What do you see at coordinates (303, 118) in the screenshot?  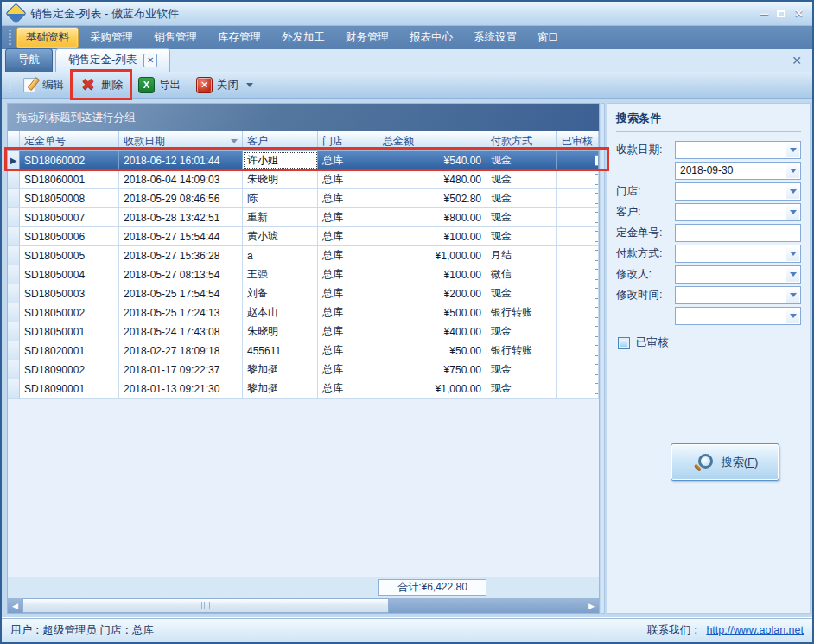 I see `group-by-panel: 拖动列标题到这进行分组` at bounding box center [303, 118].